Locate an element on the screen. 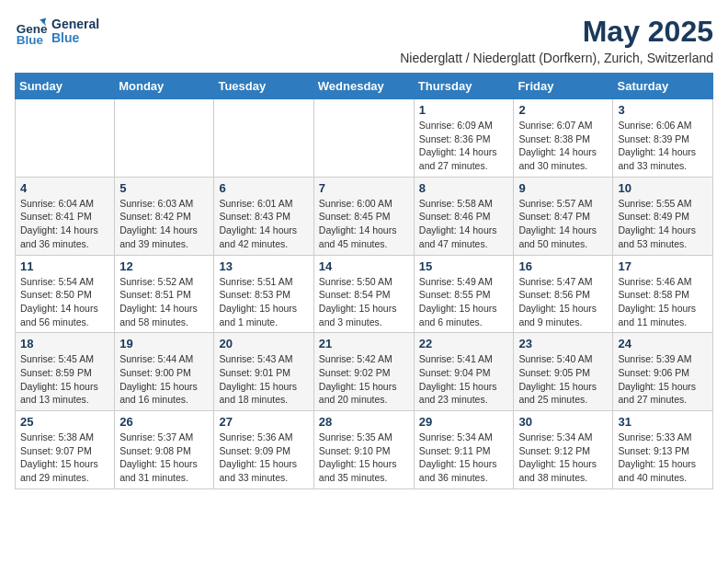 The image size is (728, 563). day-info: Sunrise: 5:50 AMSunset: 8:54 PMDaylight:… is located at coordinates (364, 302).